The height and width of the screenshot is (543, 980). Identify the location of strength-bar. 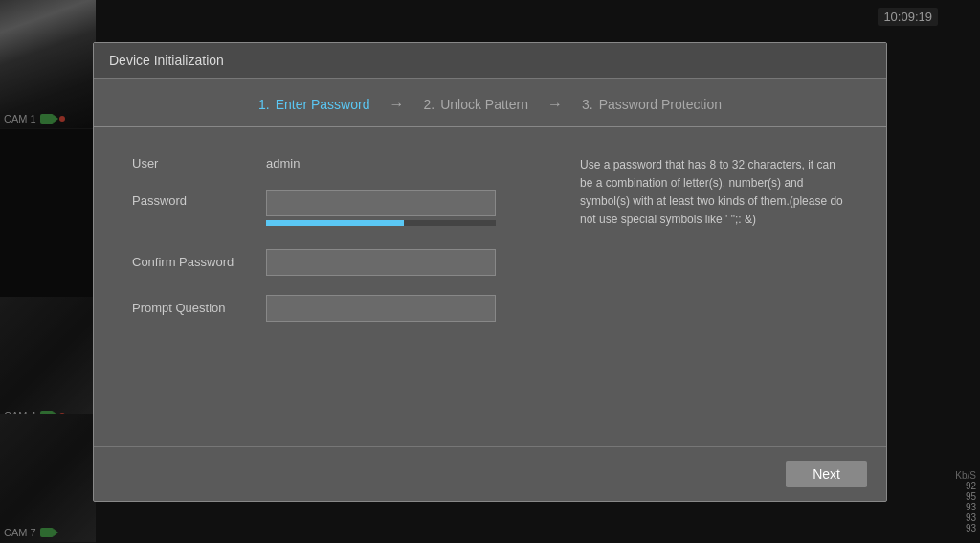
(335, 223).